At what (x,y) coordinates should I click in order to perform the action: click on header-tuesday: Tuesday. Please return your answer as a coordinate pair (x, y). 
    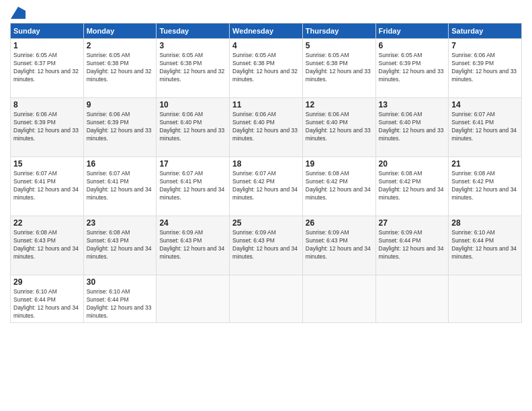
    Looking at the image, I should click on (193, 31).